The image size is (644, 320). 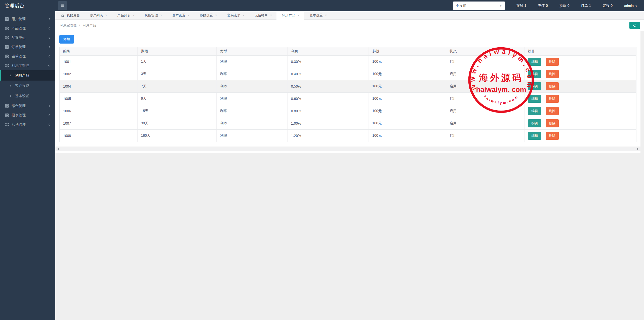 I want to click on table-row: 1004 7天 利率 0.50% 100元 启用 编辑 删除, so click(x=348, y=87).